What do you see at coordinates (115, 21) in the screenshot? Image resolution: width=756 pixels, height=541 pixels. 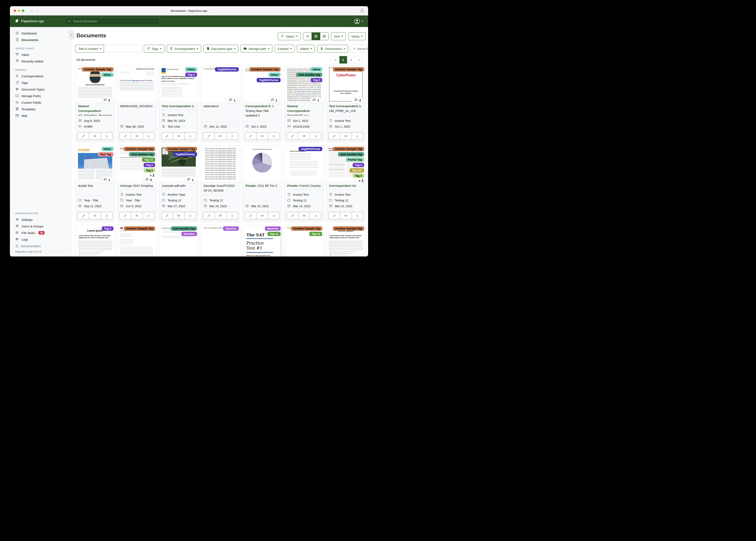 I see `search-input` at bounding box center [115, 21].